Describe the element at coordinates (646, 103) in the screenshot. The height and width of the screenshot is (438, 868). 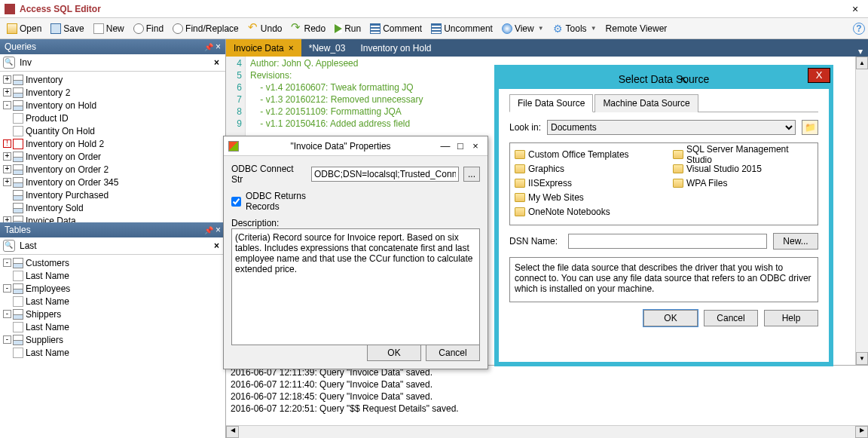
I see `tab-machine-data-source: Machine Data Source` at that location.